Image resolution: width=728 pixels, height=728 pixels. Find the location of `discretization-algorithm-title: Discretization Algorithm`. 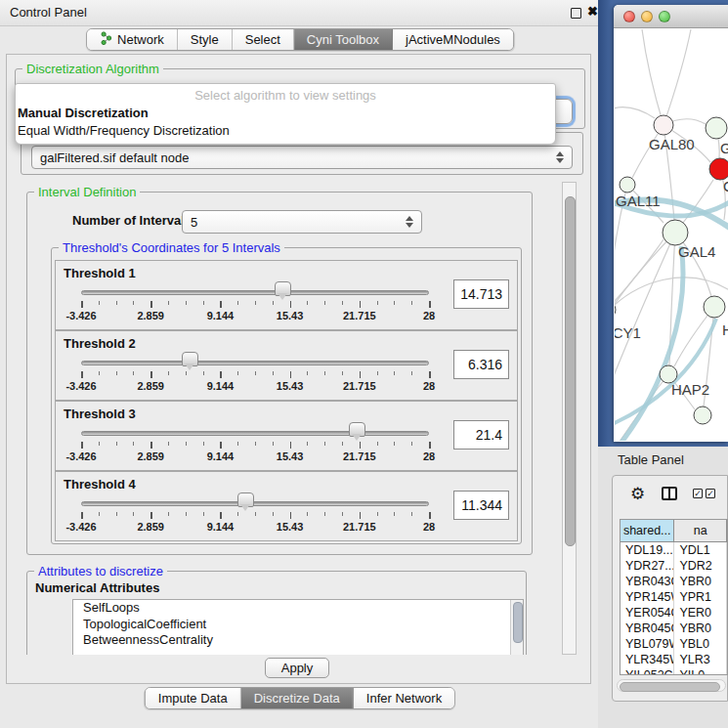

discretization-algorithm-title: Discretization Algorithm is located at coordinates (93, 68).